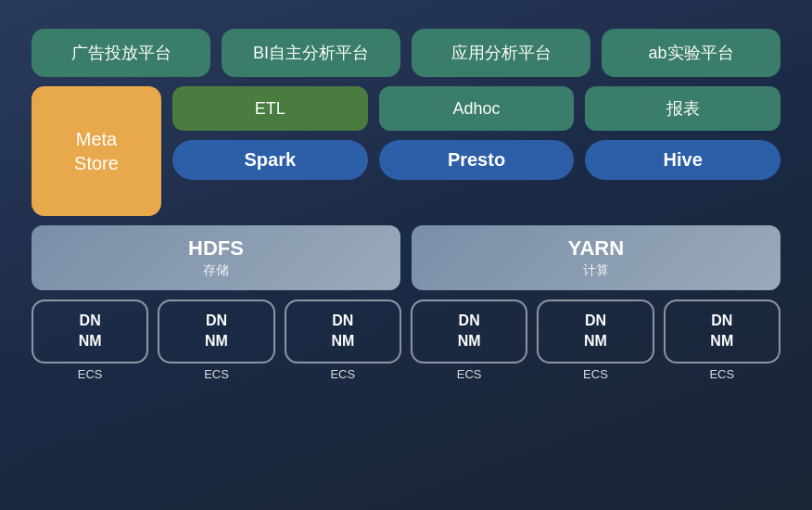  What do you see at coordinates (217, 341) in the screenshot?
I see `ecs-nm-2: NM` at bounding box center [217, 341].